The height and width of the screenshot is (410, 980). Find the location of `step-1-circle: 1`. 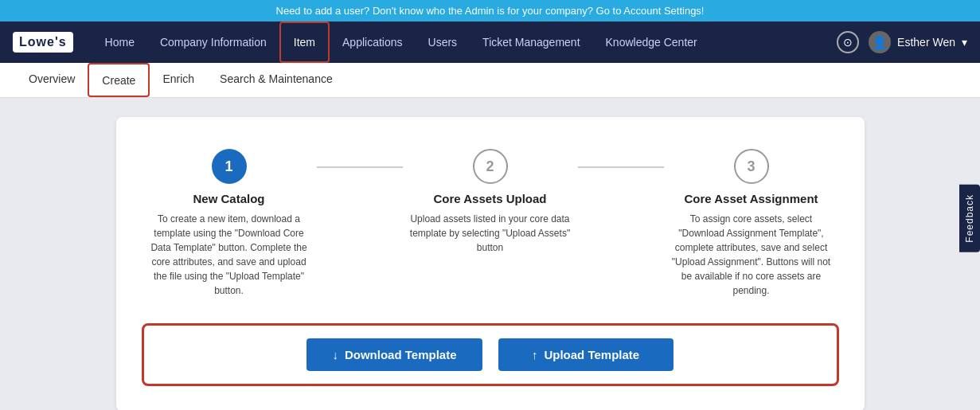

step-1-circle: 1 is located at coordinates (229, 166).